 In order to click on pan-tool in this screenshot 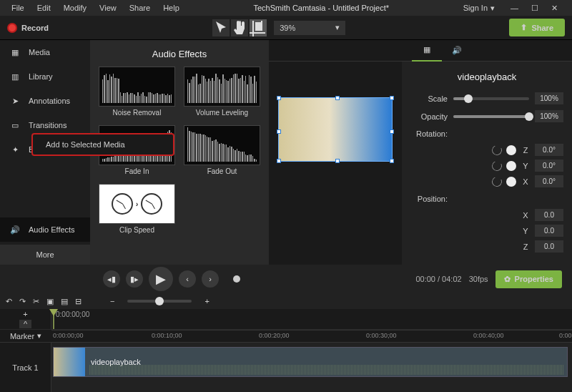, I will do `click(240, 28)`.